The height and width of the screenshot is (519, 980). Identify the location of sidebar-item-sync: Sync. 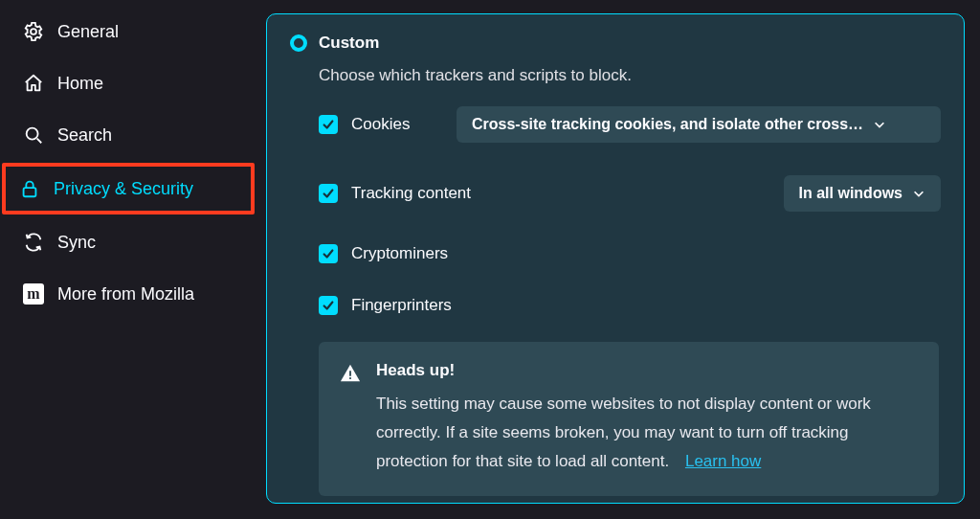
(128, 242).